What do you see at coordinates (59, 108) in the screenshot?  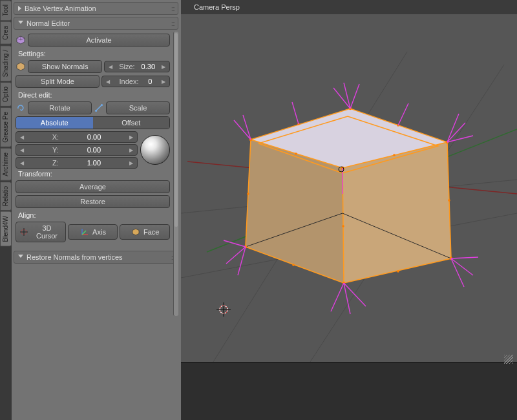 I see `rotate-button: Rotate` at bounding box center [59, 108].